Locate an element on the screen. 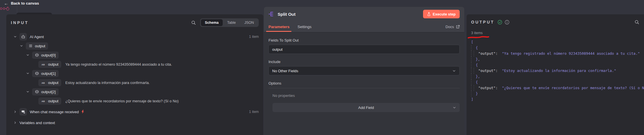 This screenshot has height=135, width=644. red-annotation-underline is located at coordinates (479, 37).